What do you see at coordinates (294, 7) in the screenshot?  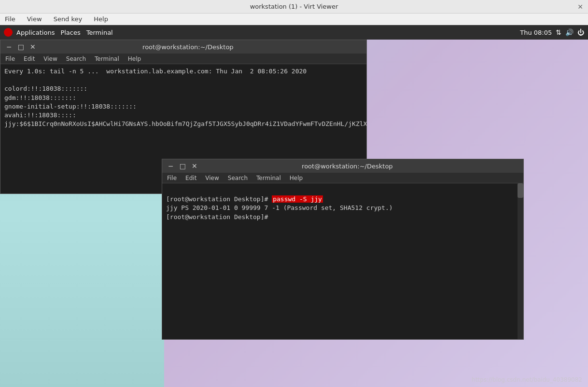 I see `virt-viewer-title-bar: workstation (1) - Virt Viewer ✕` at bounding box center [294, 7].